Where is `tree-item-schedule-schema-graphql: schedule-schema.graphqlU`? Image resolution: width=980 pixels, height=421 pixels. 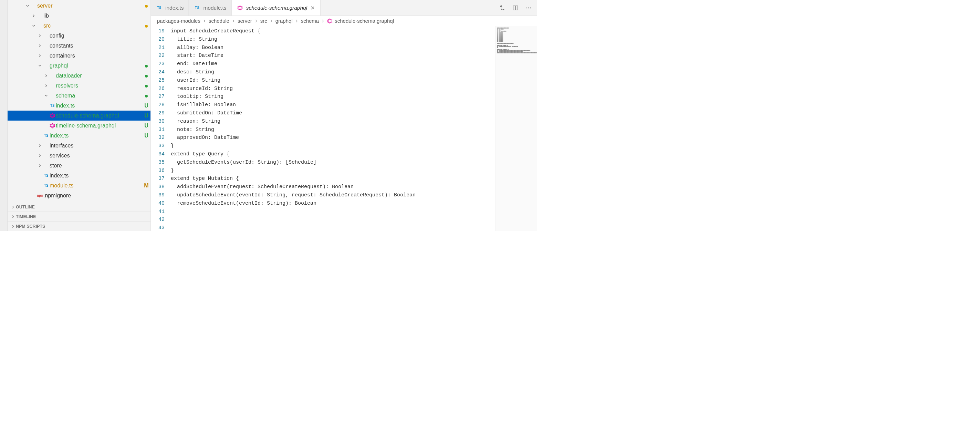
tree-item-schedule-schema-graphql: schedule-schema.graphqlU is located at coordinates (79, 116).